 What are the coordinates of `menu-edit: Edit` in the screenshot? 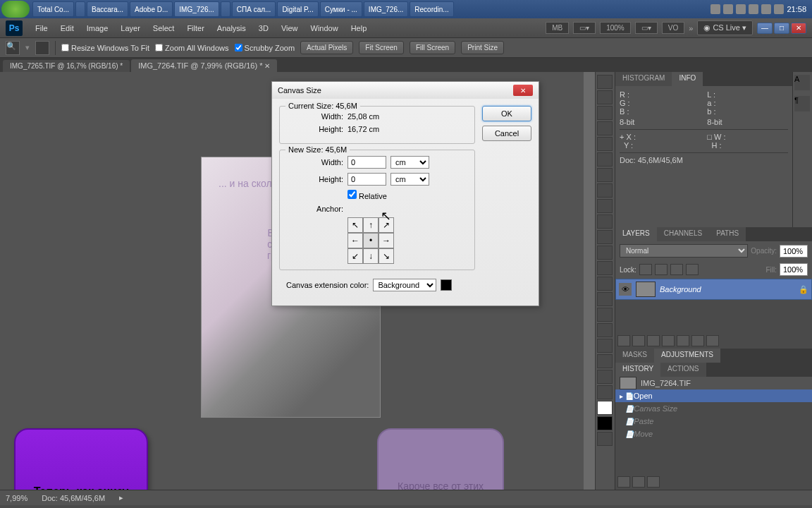 It's located at (68, 28).